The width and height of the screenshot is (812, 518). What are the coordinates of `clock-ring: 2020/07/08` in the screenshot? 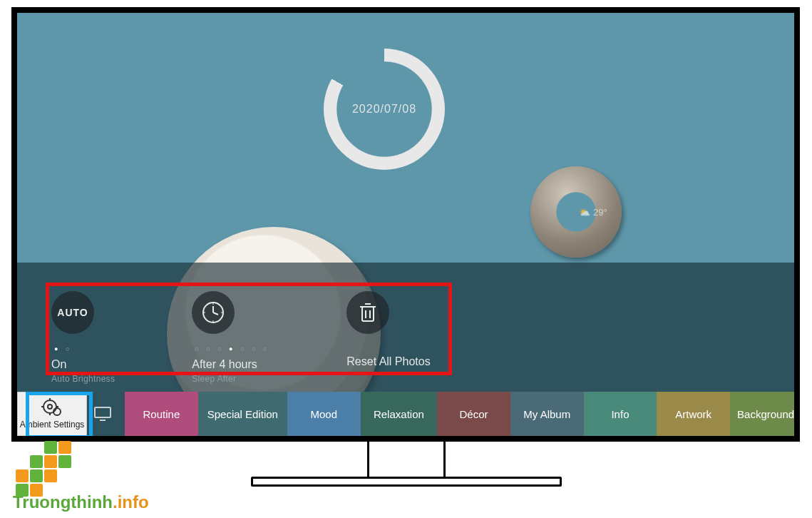 It's located at (384, 109).